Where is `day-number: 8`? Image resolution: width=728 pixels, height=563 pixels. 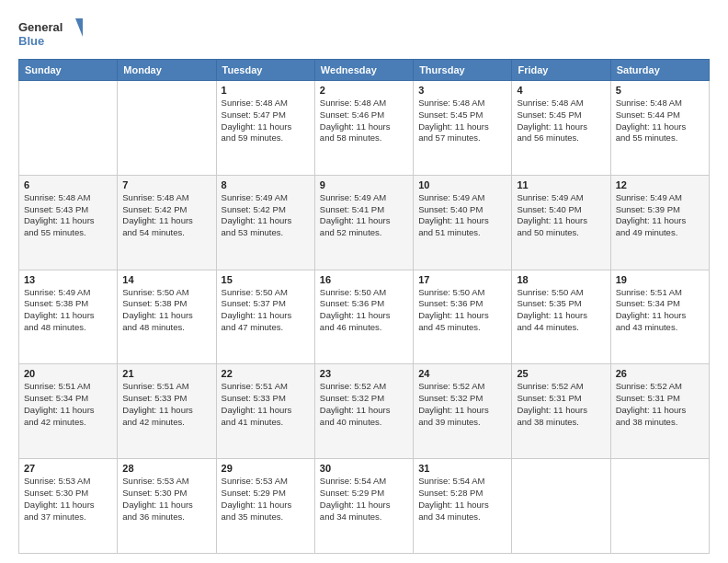 day-number: 8 is located at coordinates (266, 185).